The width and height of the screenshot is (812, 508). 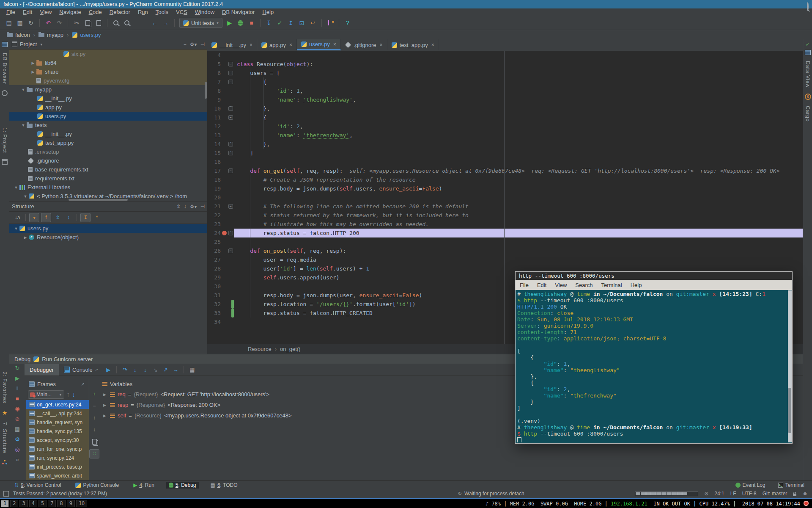 I want to click on branches-icon, so click(x=330, y=23).